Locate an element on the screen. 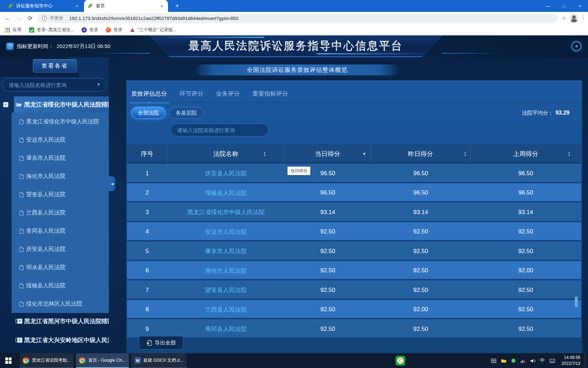  sidebar-court-item: 绥化市北林区人民法院 is located at coordinates (60, 304).